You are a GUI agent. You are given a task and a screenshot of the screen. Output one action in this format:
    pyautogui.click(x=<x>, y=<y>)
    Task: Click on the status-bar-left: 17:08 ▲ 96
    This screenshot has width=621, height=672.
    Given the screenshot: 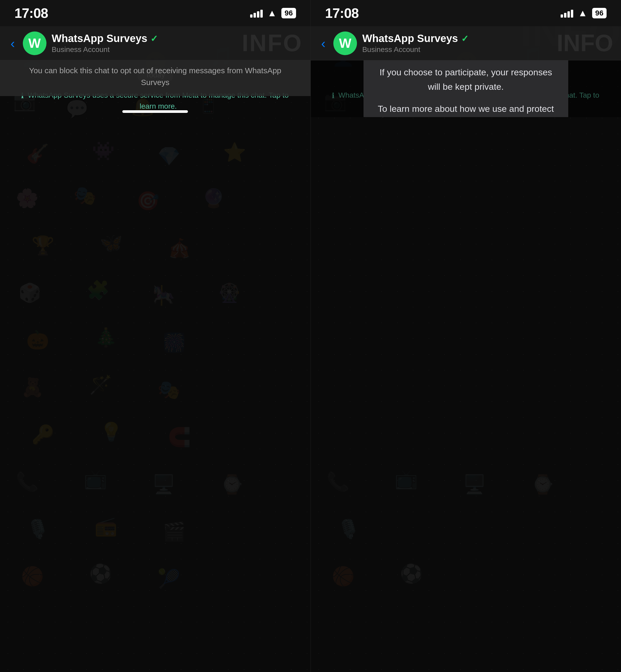 What is the action you would take?
    pyautogui.click(x=155, y=13)
    